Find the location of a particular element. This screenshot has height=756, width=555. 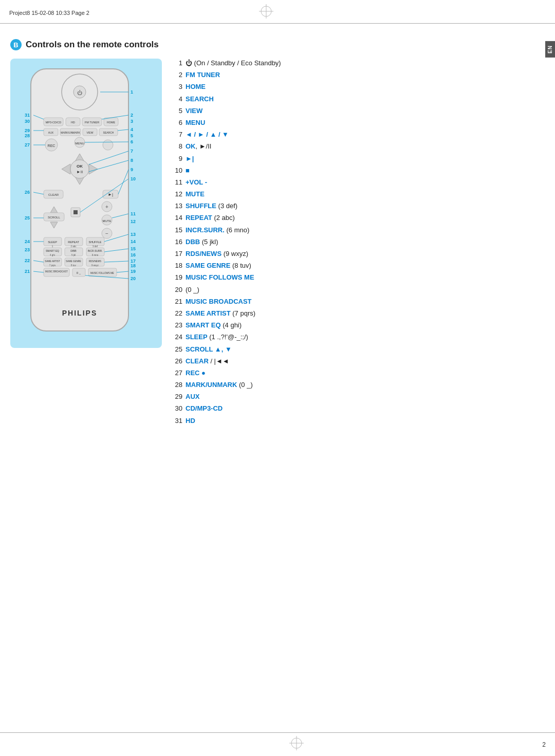

svg-text: REC is located at coordinates (51, 146).